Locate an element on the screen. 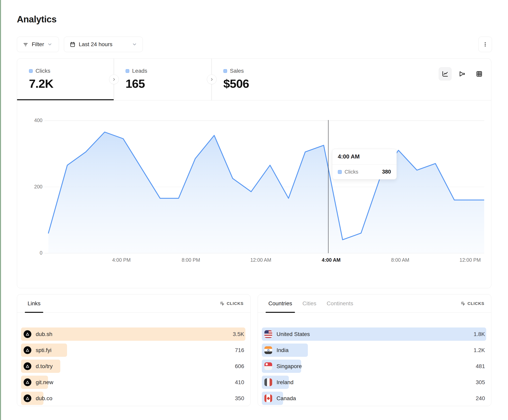 This screenshot has height=420, width=508. geo-panel: Countries Cities Continents CLICKS Unite… is located at coordinates (374, 350).